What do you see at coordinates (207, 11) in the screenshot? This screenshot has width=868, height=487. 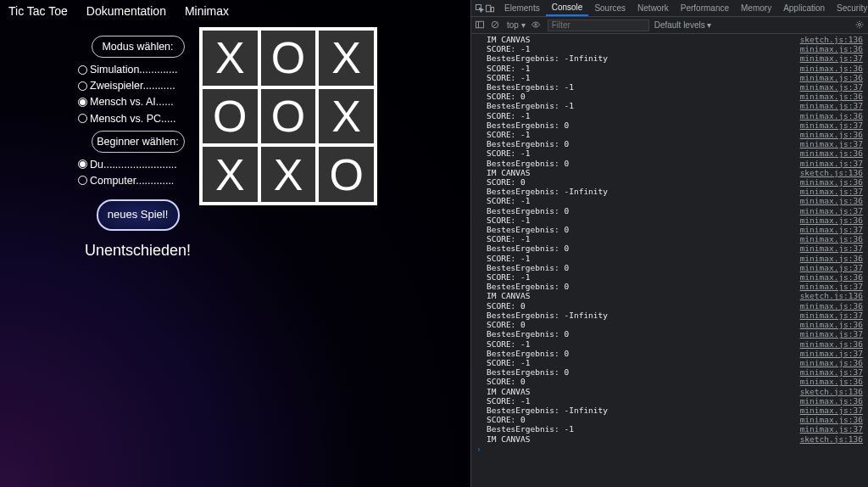 I see `nav-link-minimax: Minimax` at bounding box center [207, 11].